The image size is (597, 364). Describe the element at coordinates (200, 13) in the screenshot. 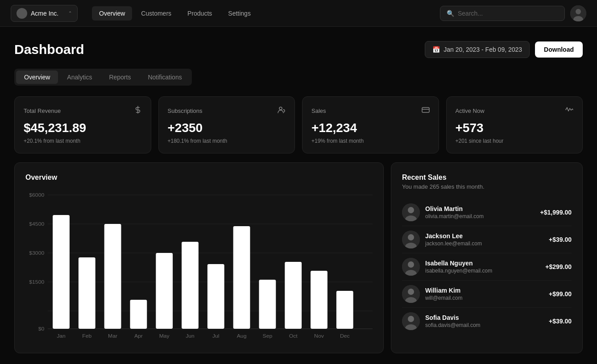

I see `nav-link-products: Products` at that location.